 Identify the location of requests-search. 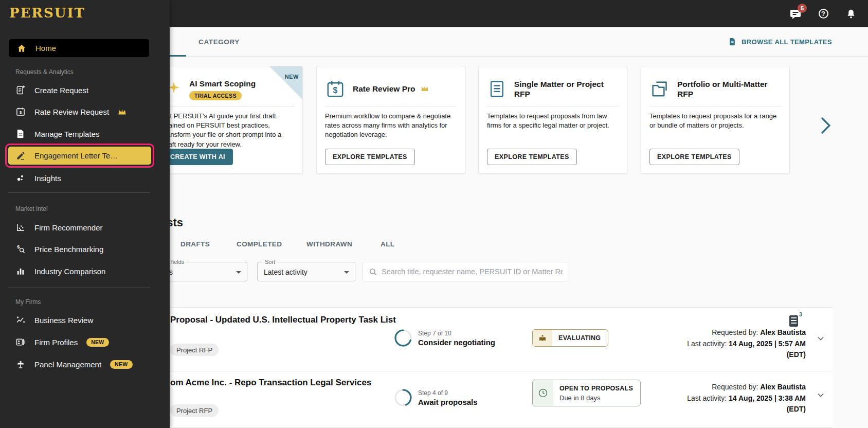
(465, 272).